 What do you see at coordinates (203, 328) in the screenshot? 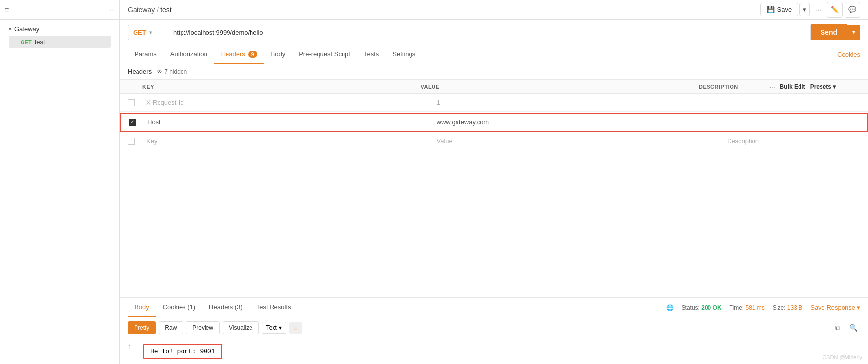
I see `view-preview-button: Preview` at bounding box center [203, 328].